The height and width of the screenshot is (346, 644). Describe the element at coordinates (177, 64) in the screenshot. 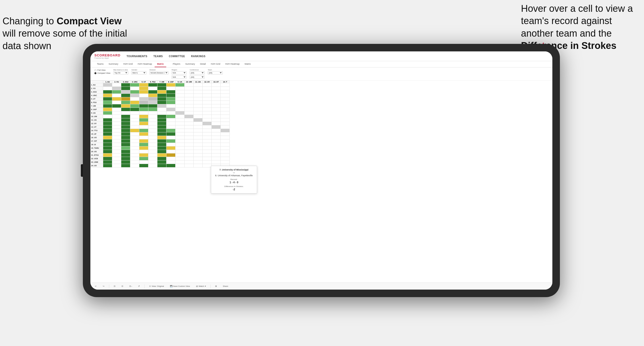

I see `tab-players: Players` at that location.